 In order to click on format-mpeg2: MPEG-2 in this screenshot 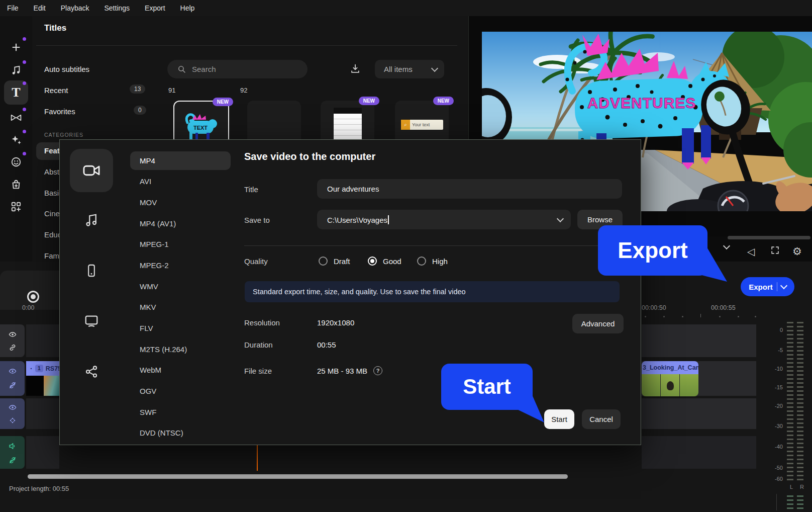, I will do `click(180, 266)`.